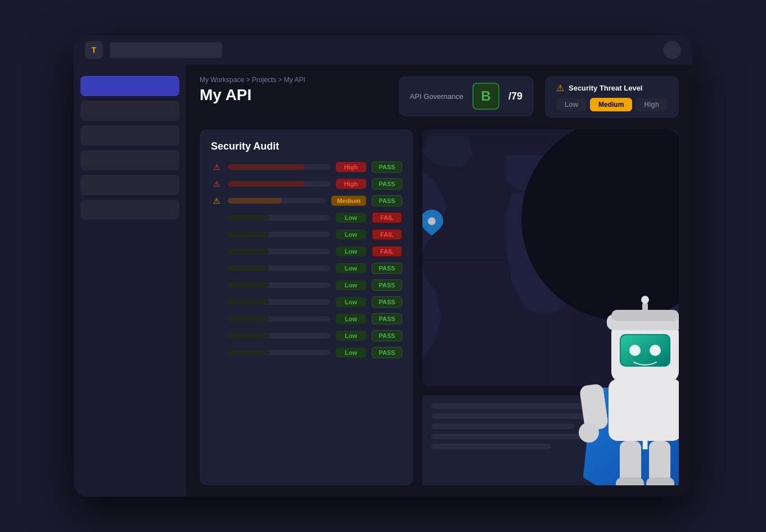  I want to click on audit-row: ⚠ Medium PASS, so click(307, 201).